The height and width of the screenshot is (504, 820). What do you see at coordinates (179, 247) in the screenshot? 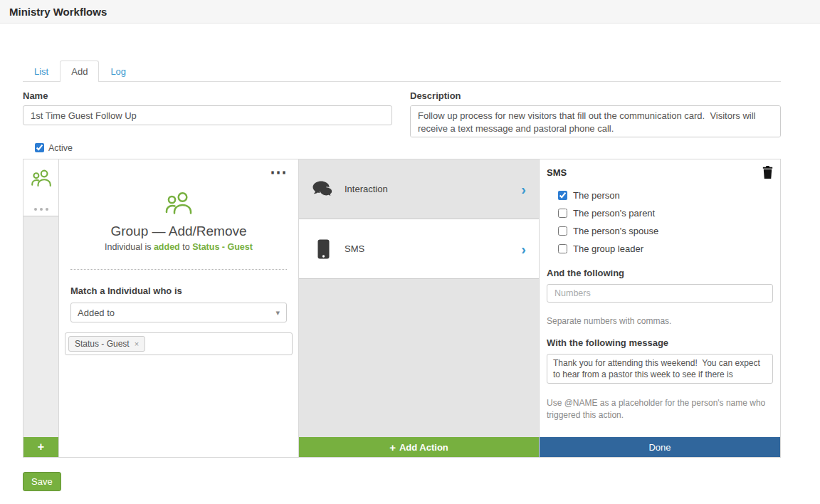
I see `trigger-summary: Individual is added to Status - Guest` at bounding box center [179, 247].